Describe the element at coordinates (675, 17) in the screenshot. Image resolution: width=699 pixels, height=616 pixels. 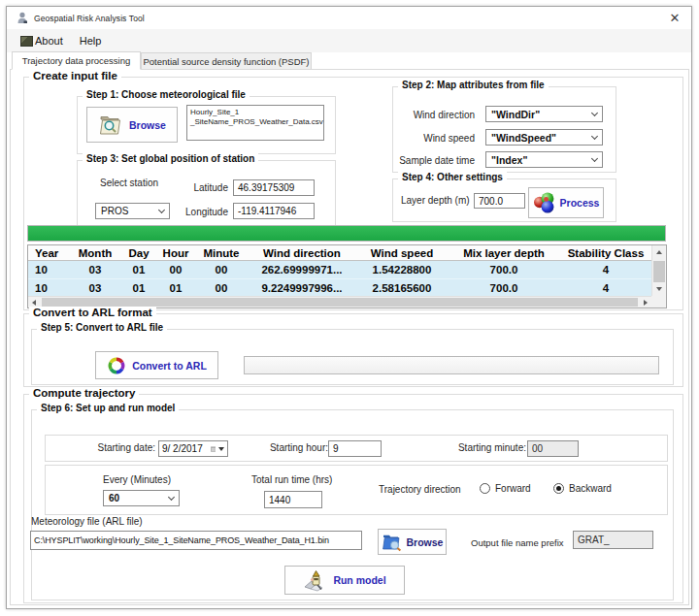
I see `close-button: ✕` at that location.